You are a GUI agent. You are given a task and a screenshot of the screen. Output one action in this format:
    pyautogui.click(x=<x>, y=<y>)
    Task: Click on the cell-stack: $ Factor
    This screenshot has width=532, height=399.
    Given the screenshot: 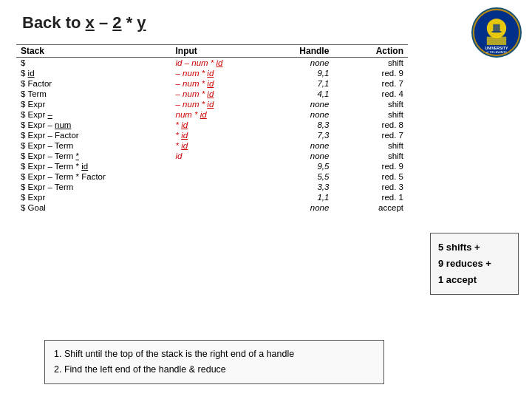 What is the action you would take?
    pyautogui.click(x=94, y=83)
    